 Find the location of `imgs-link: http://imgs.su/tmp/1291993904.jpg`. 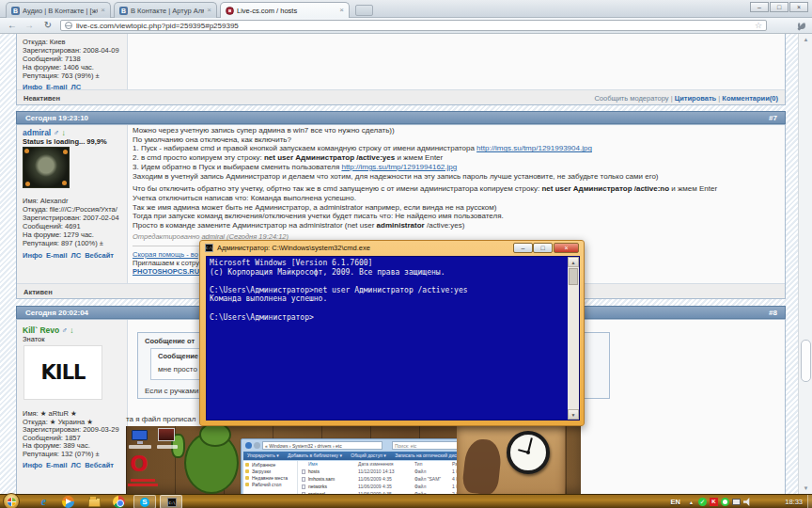

imgs-link: http://imgs.su/tmp/1291993904.jpg is located at coordinates (534, 149).